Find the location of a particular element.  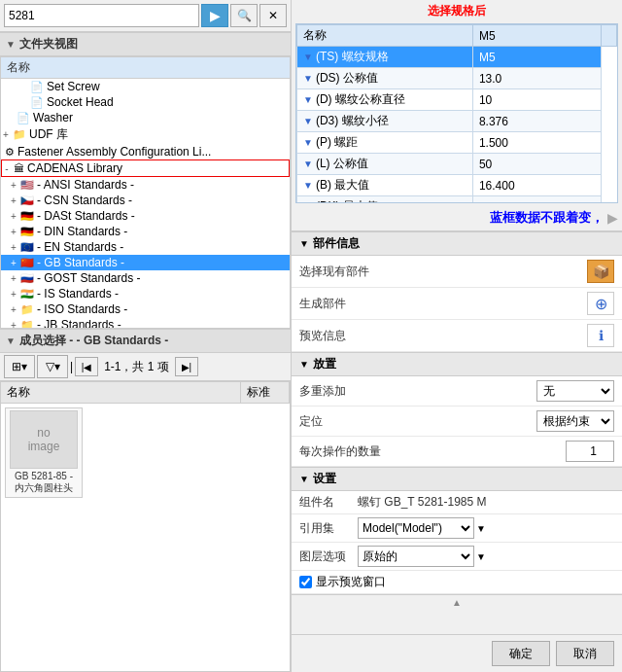

table-row: ▼(D3) 螺纹小径 8.376 is located at coordinates (457, 122).